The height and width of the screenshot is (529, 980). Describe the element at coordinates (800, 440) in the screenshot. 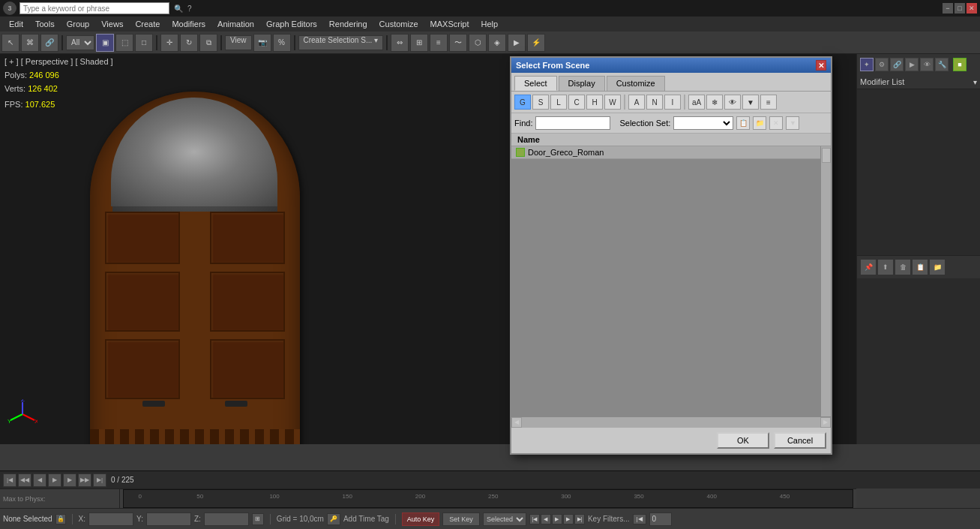

I see `dialog-cancel-button: Cancel` at that location.